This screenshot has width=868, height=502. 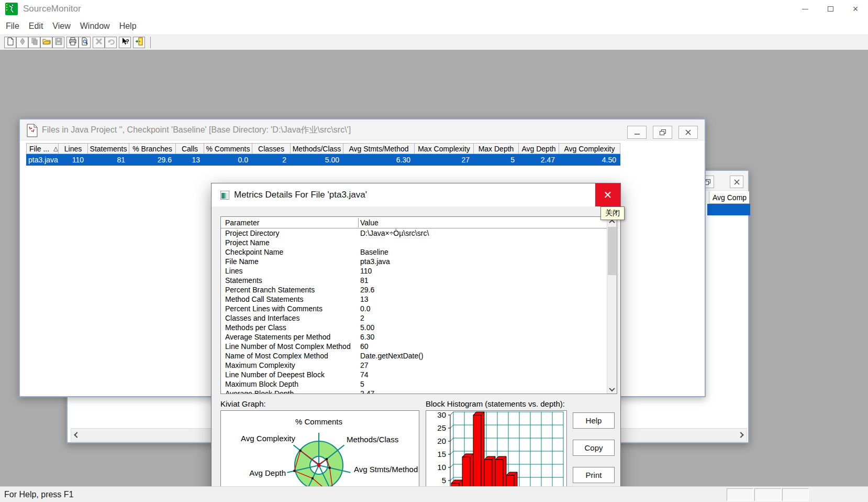 What do you see at coordinates (611, 388) in the screenshot?
I see `chevron-down-icon` at bounding box center [611, 388].